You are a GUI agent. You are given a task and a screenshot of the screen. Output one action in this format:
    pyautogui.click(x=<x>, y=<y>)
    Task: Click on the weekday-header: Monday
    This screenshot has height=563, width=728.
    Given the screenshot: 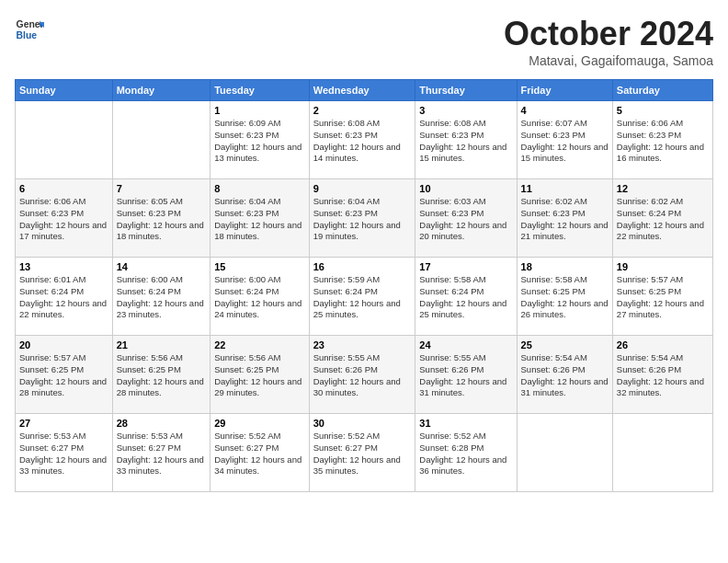 What is the action you would take?
    pyautogui.click(x=162, y=90)
    